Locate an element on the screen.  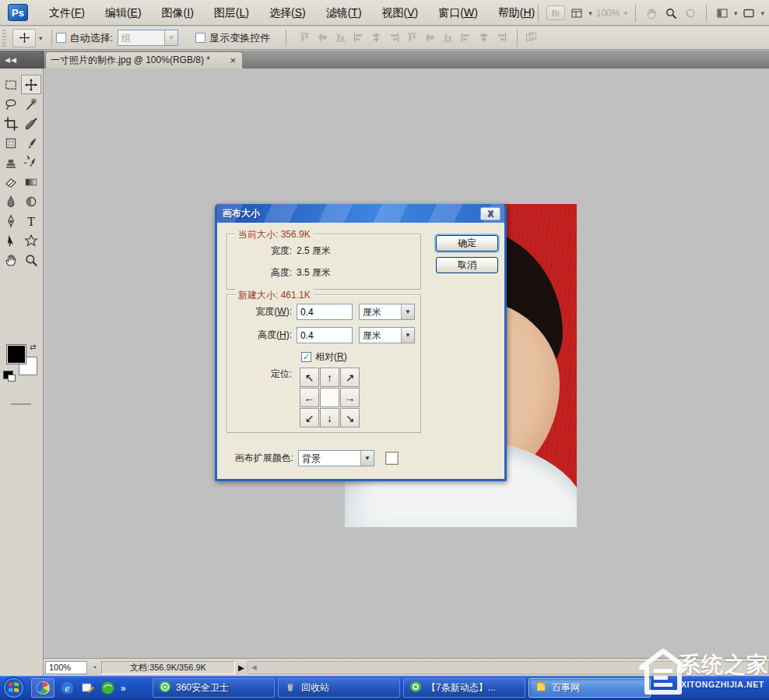
zoom-level-value: 100% is located at coordinates (609, 13).